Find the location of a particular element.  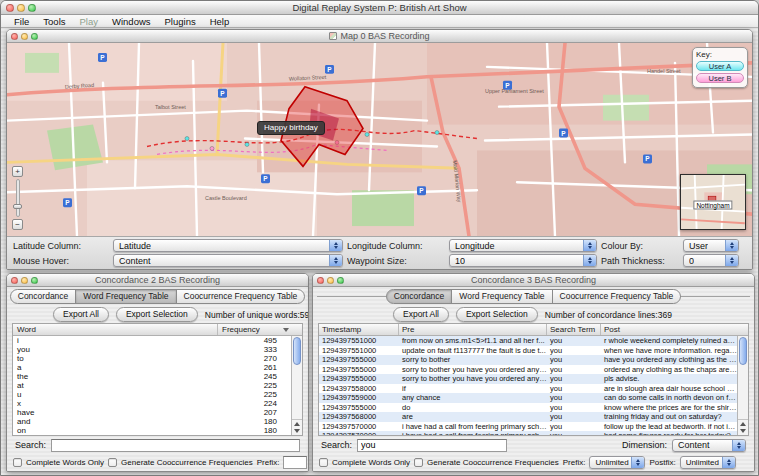

table-row: have207 is located at coordinates (152, 412).